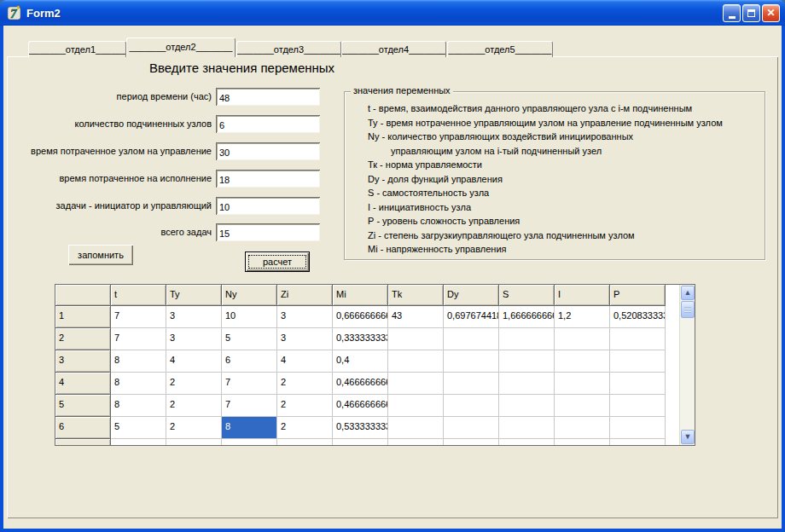  Describe the element at coordinates (360, 361) in the screenshot. I see `grid-cell: 0,4` at that location.